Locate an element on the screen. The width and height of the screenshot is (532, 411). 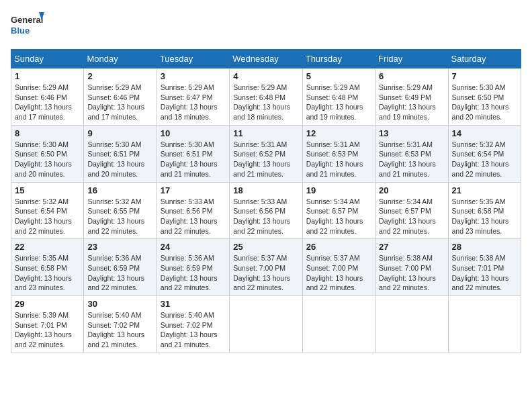
weekday-header: Tuesday is located at coordinates (193, 59).